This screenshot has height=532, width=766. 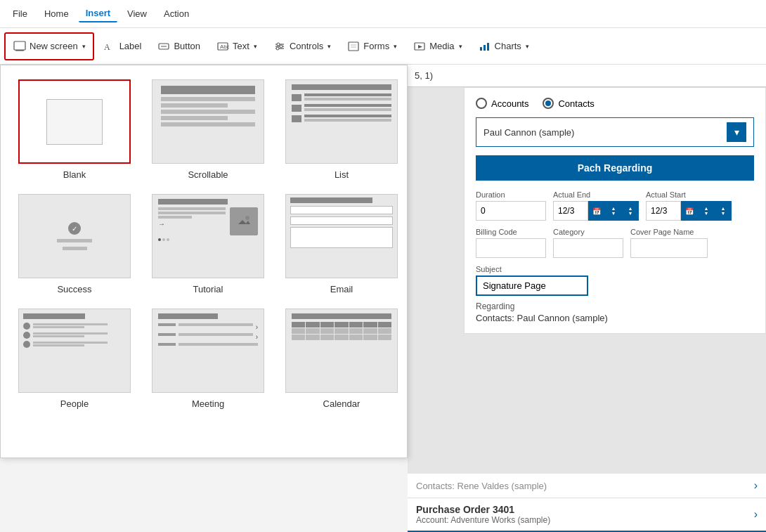 I want to click on actual-end-calendar-btn: 📅, so click(x=597, y=211).